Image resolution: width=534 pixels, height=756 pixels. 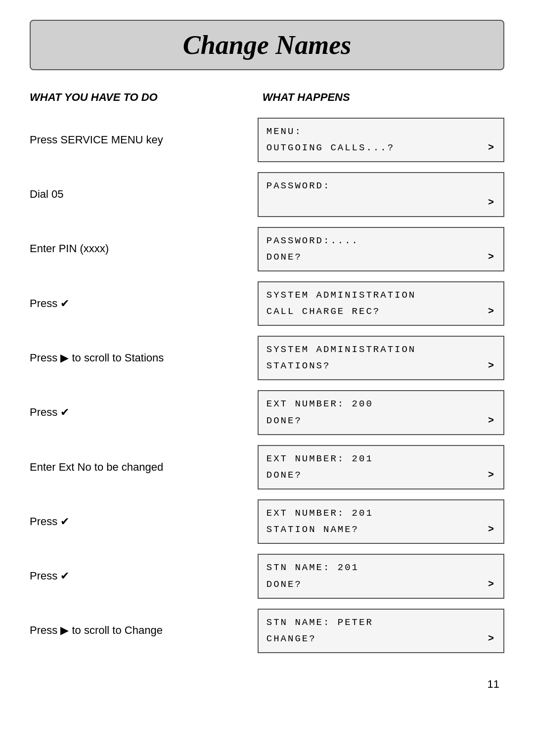 What do you see at coordinates (381, 203) in the screenshot?
I see `lcd-line: >` at bounding box center [381, 203].